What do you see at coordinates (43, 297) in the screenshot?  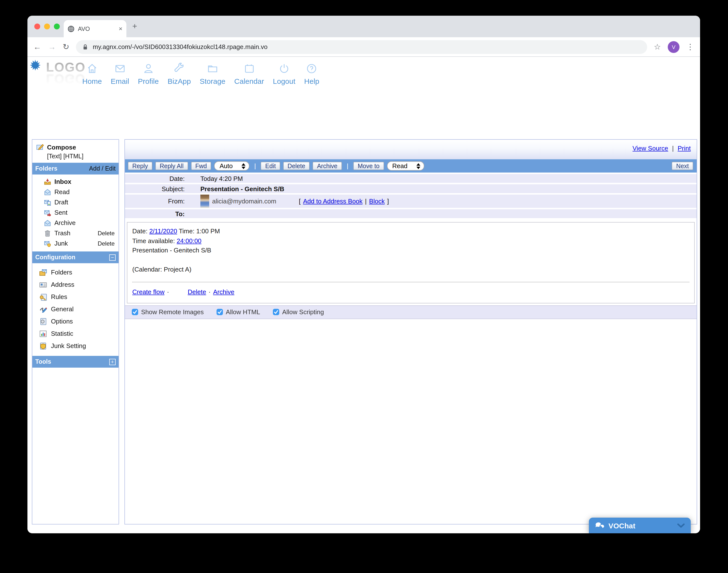 I see `key-icon` at bounding box center [43, 297].